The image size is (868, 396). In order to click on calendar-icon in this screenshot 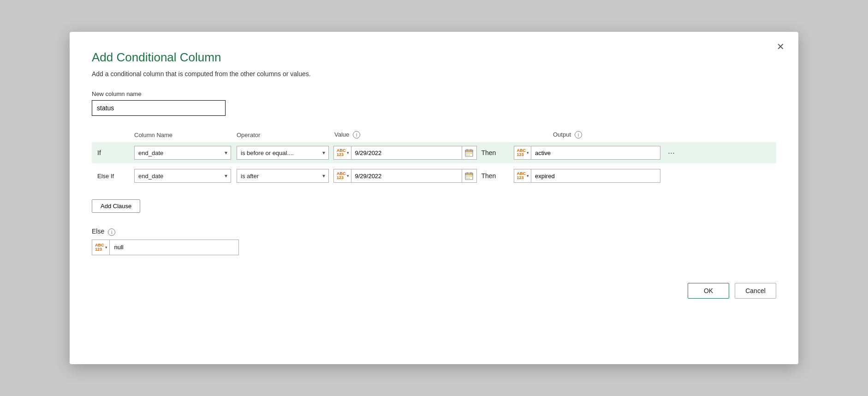, I will do `click(469, 153)`.